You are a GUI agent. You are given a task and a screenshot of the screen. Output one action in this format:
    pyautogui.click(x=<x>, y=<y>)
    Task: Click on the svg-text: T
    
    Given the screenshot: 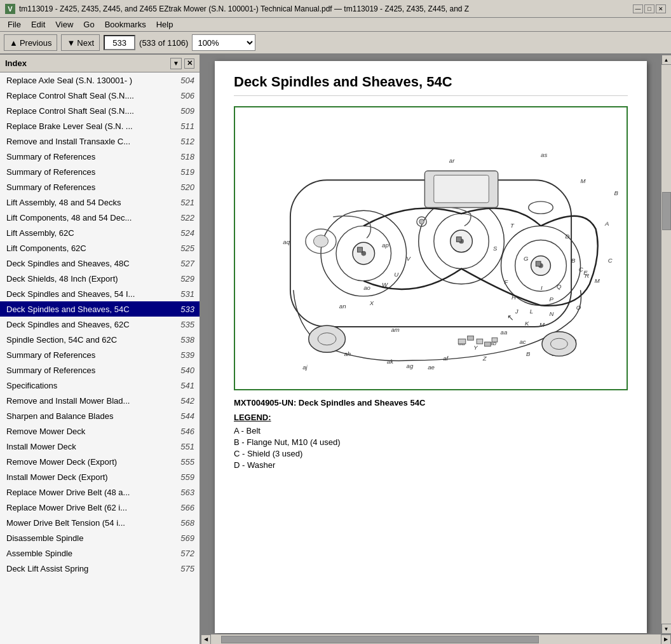 What is the action you would take?
    pyautogui.click(x=512, y=225)
    